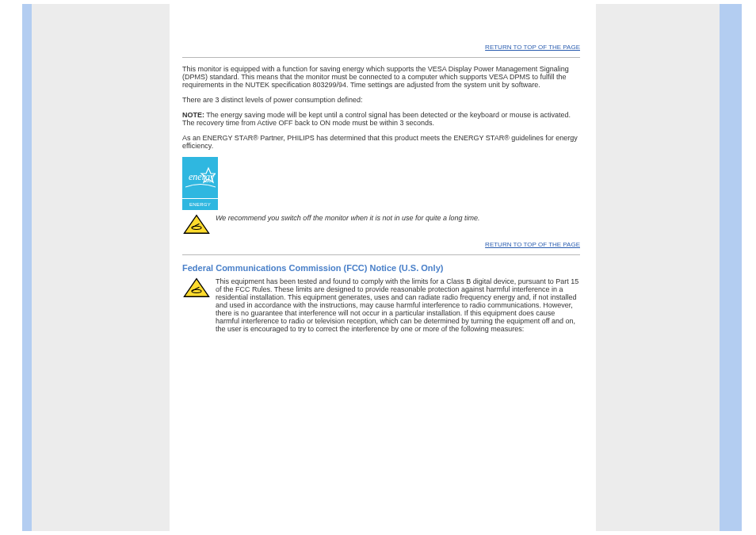 The height and width of the screenshot is (535, 756). Describe the element at coordinates (193, 115) in the screenshot. I see `note-label: NOTE:` at that location.